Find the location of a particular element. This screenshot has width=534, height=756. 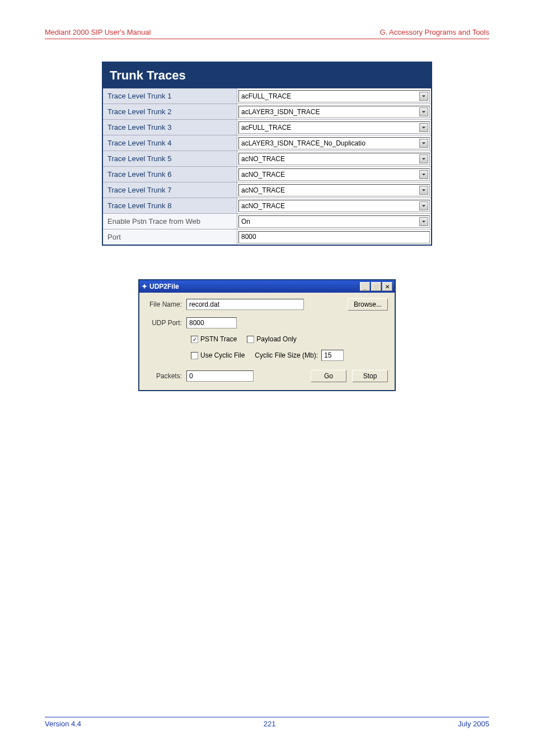

setting-row: Trace Level Trunk 7acNO_TRACE is located at coordinates (267, 190).